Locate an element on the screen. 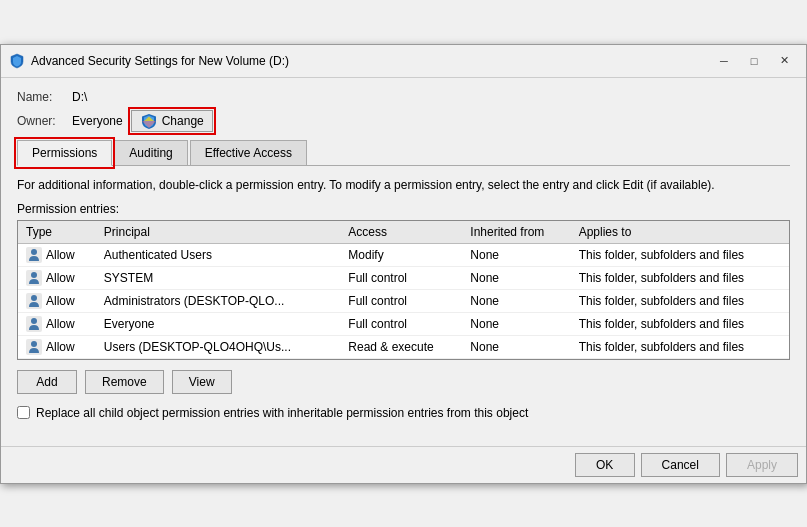  checkbox-row: Replace all child object permission entr… is located at coordinates (404, 413).